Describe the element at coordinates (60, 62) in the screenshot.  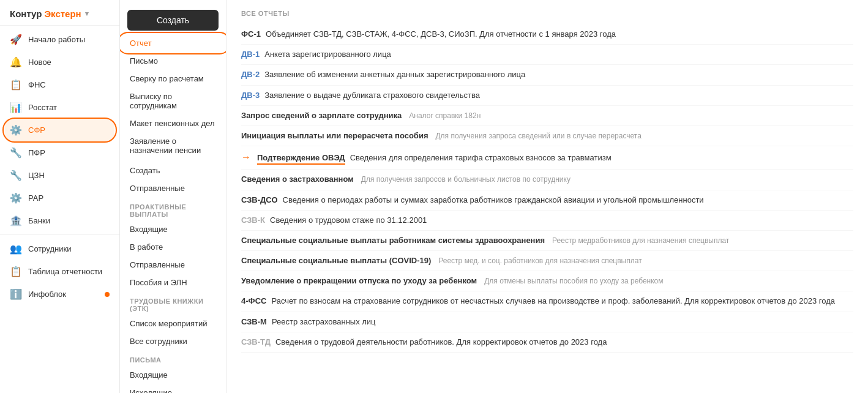
I see `sidebar-item-new: 🔔 Новое` at that location.